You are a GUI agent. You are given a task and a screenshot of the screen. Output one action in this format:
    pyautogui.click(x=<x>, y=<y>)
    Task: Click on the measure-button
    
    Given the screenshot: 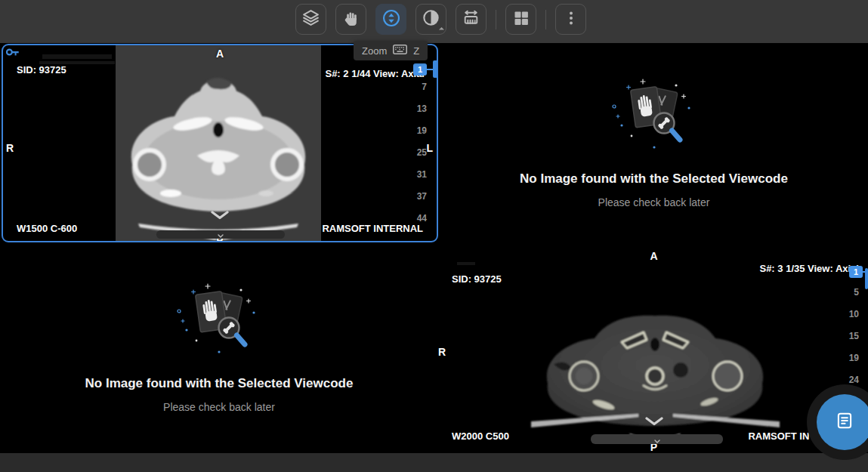 What is the action you would take?
    pyautogui.click(x=471, y=20)
    